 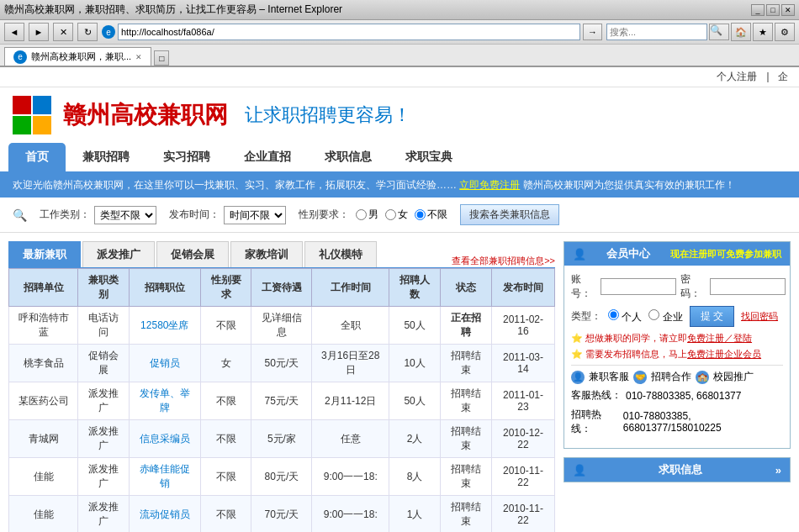 I want to click on table-row: 佳能 派发推广 赤峰佳能促销 不限 80元/天 9:00一一18: 8人 招聘结…, so click(x=283, y=477).